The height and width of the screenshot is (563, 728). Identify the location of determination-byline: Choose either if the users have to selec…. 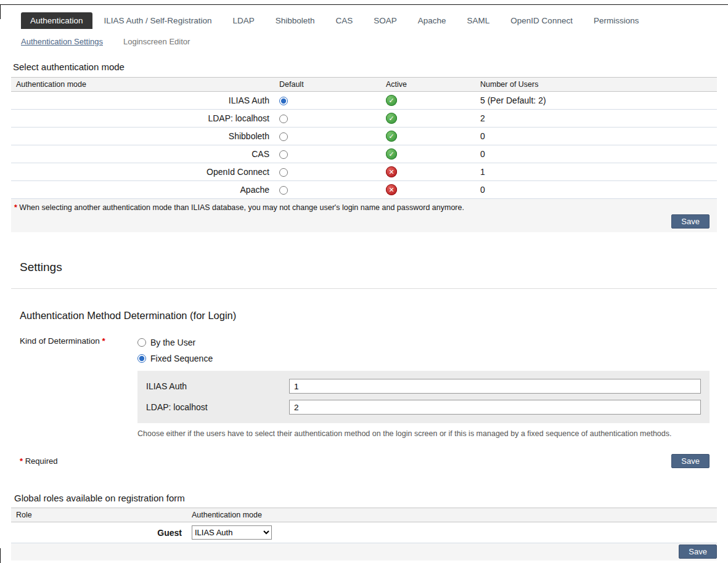
(423, 434).